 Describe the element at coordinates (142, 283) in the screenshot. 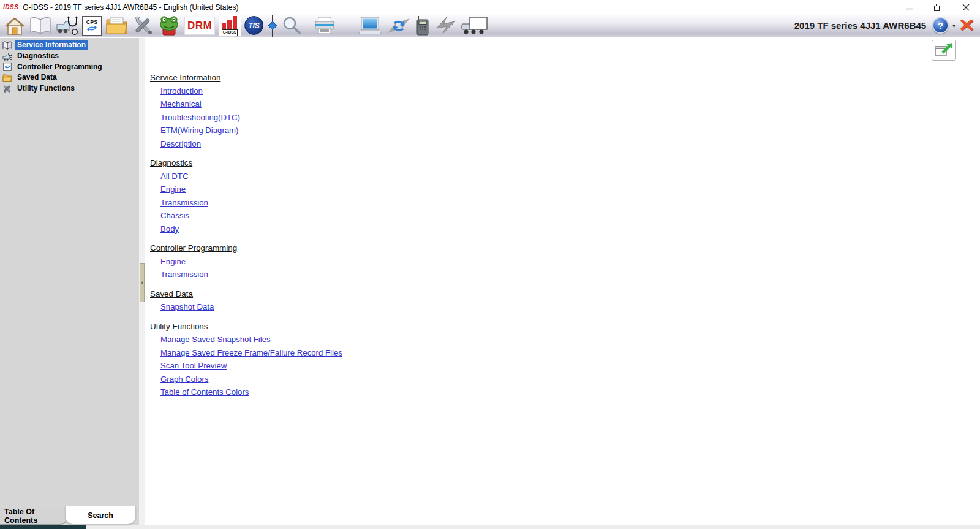

I see `chevron-left-icon: ‹` at that location.